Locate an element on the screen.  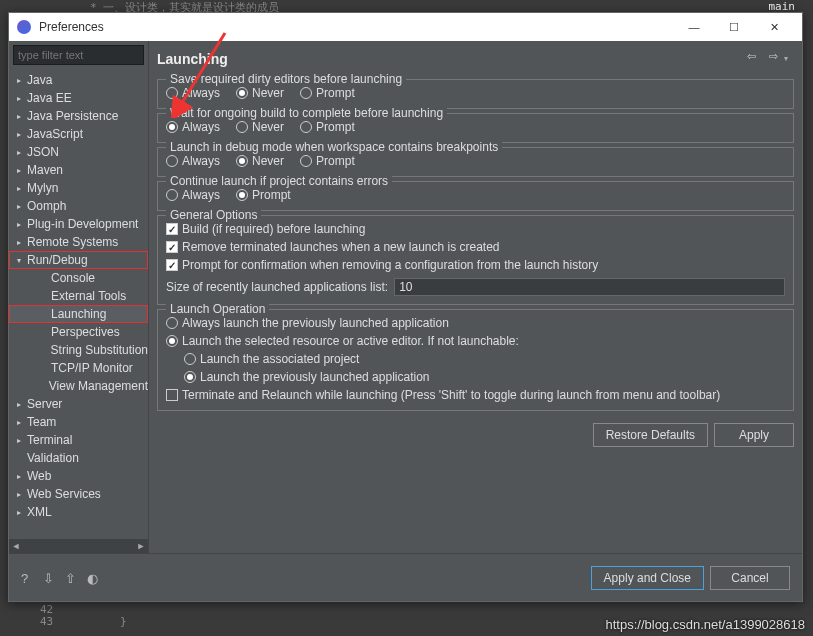
tree-item-web-services: ▸Web Services is located at coordinates (78, 494).